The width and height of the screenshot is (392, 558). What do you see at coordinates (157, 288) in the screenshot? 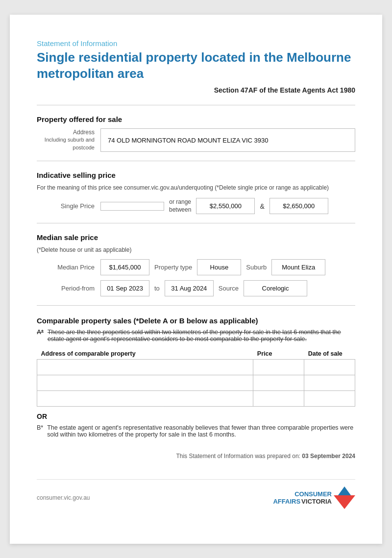
I see `to-label: to` at bounding box center [157, 288].